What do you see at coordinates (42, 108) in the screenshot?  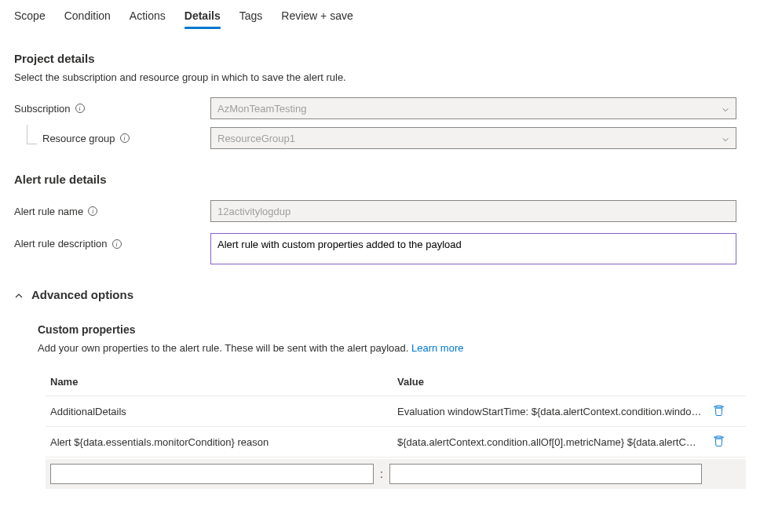 I see `subscription-label: Subscription` at bounding box center [42, 108].